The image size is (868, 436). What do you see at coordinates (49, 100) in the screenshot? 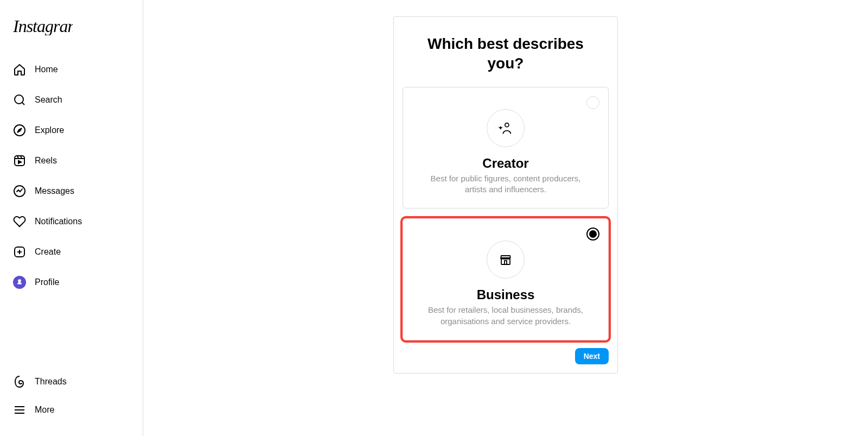
I see `sidebar-item-label: Search` at bounding box center [49, 100].